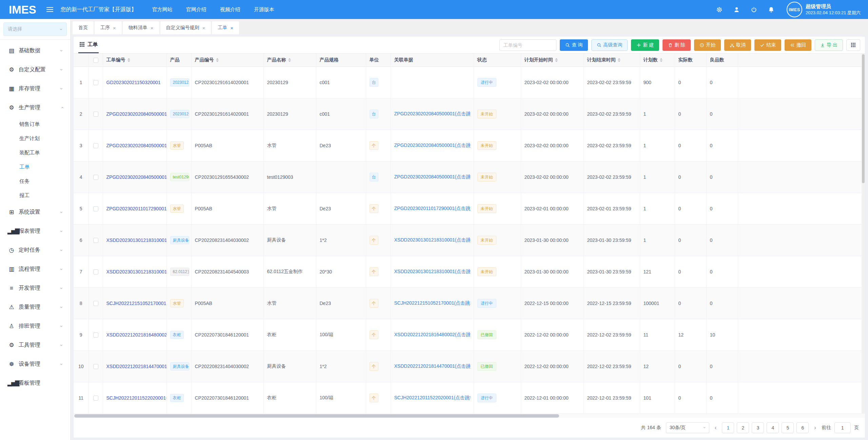 This screenshot has height=440, width=868. What do you see at coordinates (35, 89) in the screenshot?
I see `sidebar-item-inventory: ▦库存管理›` at bounding box center [35, 89].